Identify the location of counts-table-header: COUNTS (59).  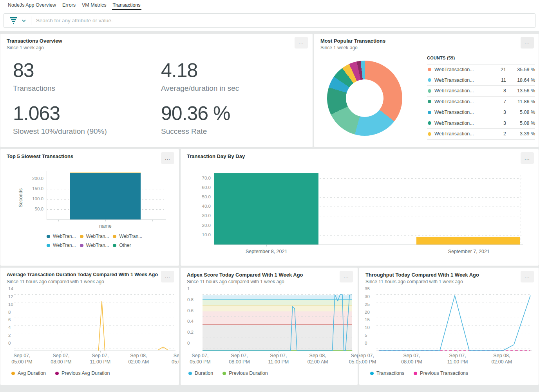
(441, 58).